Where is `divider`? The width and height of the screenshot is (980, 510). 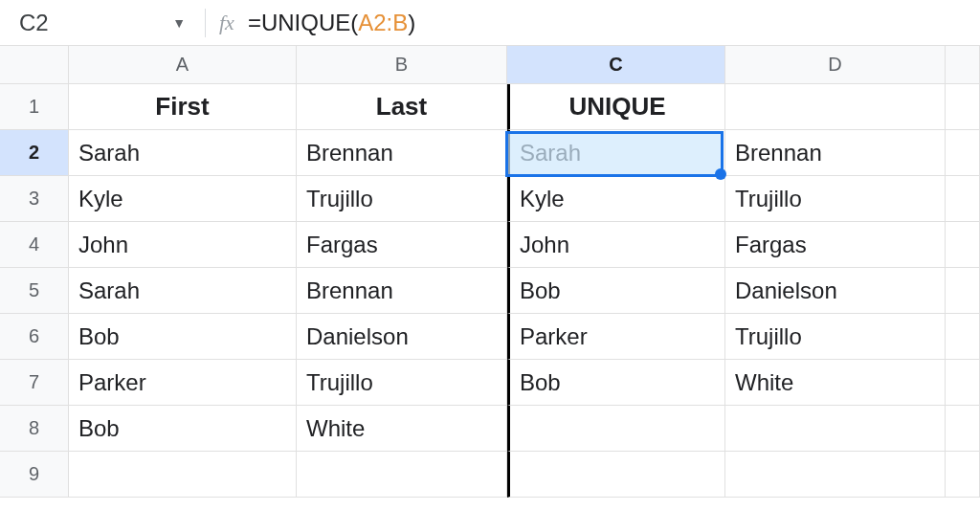 divider is located at coordinates (205, 23).